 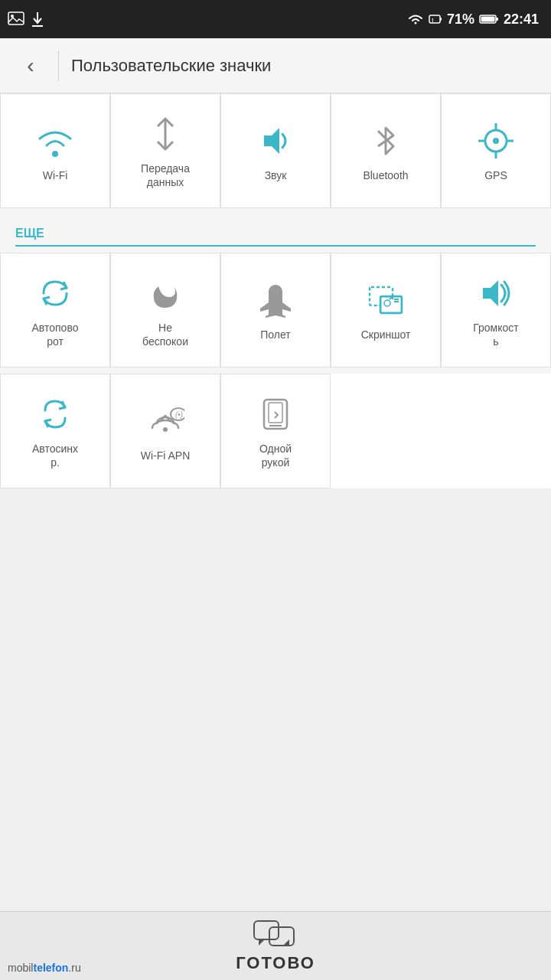 What do you see at coordinates (276, 431) in the screenshot?
I see `one-hand-item: Однойрукой` at bounding box center [276, 431].